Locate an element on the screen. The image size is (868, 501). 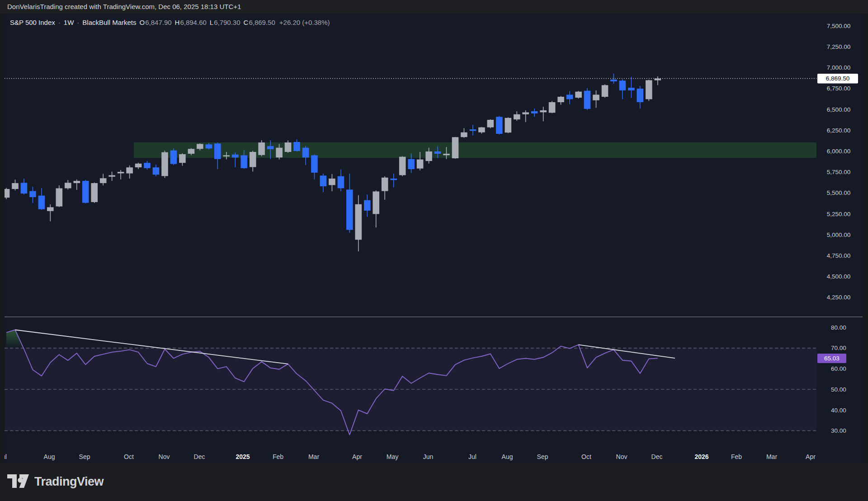
time-label-2026: 2026 is located at coordinates (702, 457).